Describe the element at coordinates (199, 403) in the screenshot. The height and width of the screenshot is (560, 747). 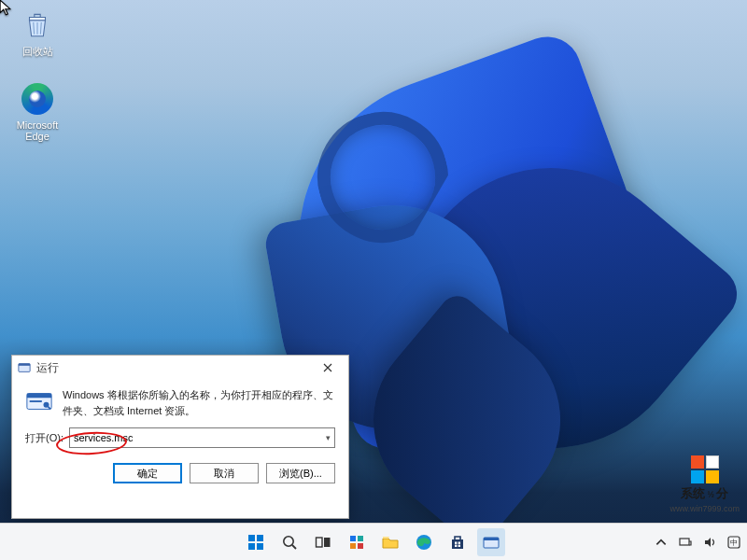
I see `run-description: Windows 将根据你所输入的名称，为你打开相应的程序、文件夹、文档或 Int…` at that location.